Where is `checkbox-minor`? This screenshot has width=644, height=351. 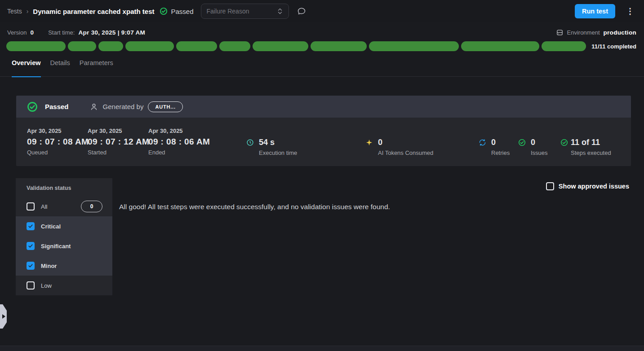
checkbox-minor is located at coordinates (31, 266).